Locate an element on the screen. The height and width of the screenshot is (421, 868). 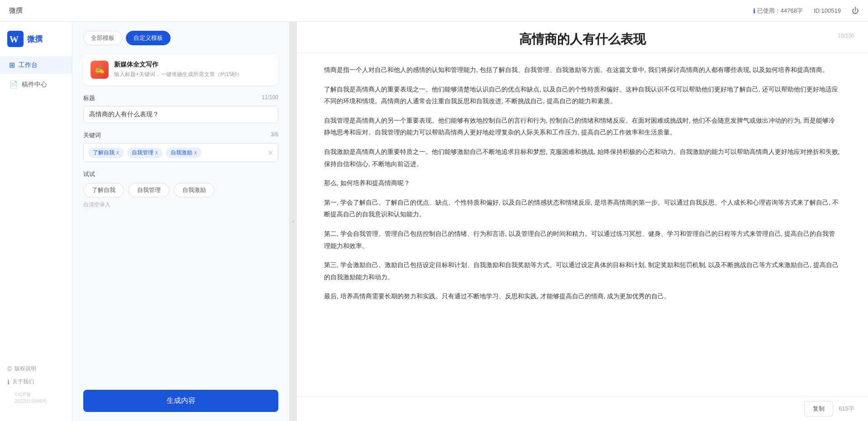
logo-text: 微撰 is located at coordinates (35, 39).